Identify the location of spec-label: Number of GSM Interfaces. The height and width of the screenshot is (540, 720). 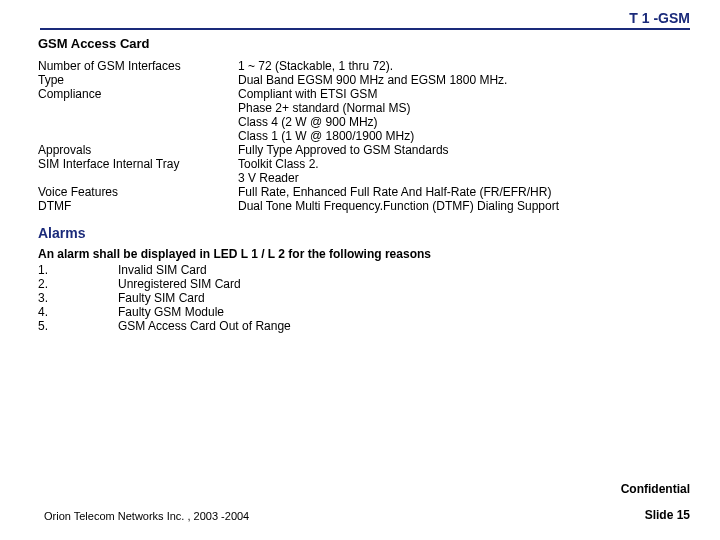
(138, 66).